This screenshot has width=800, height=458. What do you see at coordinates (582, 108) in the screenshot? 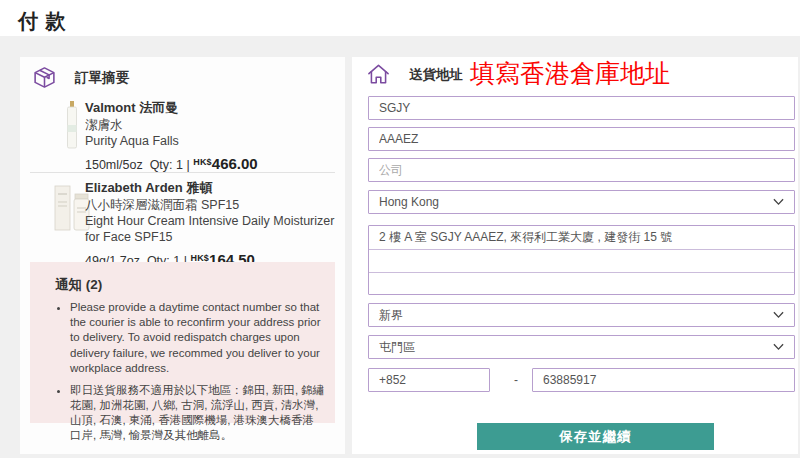
I see `last-name-input` at bounding box center [582, 108].